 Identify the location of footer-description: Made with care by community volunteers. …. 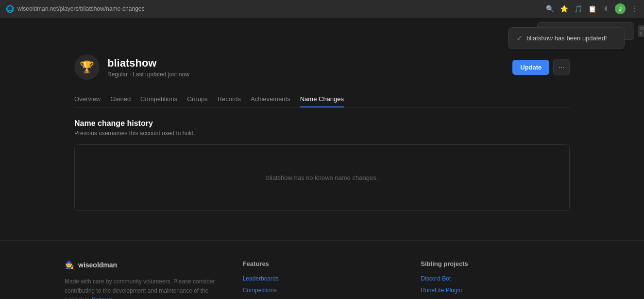
(144, 288).